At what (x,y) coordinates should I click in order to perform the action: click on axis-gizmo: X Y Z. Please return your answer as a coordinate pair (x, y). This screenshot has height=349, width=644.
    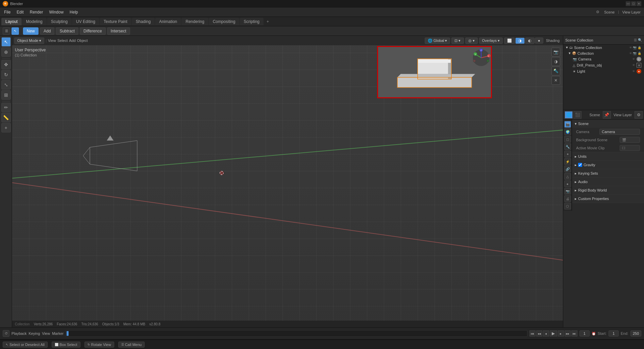
    Looking at the image, I should click on (481, 58).